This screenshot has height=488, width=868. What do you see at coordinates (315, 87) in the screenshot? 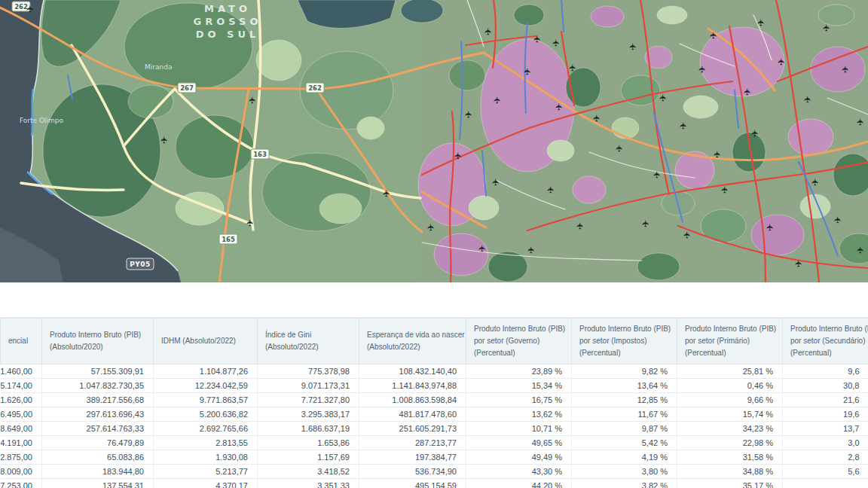
I see `road-shield: 262` at bounding box center [315, 87].